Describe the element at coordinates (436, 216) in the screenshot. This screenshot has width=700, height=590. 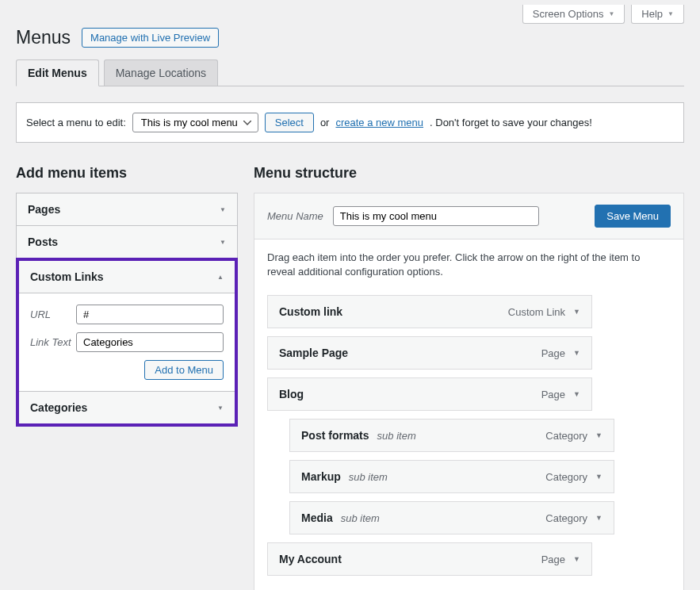
I see `menu-name-input` at that location.